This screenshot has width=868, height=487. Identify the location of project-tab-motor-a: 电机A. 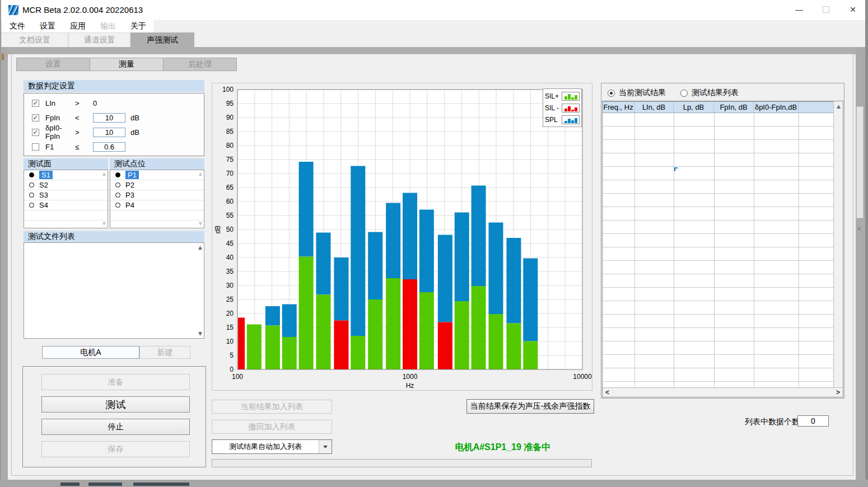
(91, 353).